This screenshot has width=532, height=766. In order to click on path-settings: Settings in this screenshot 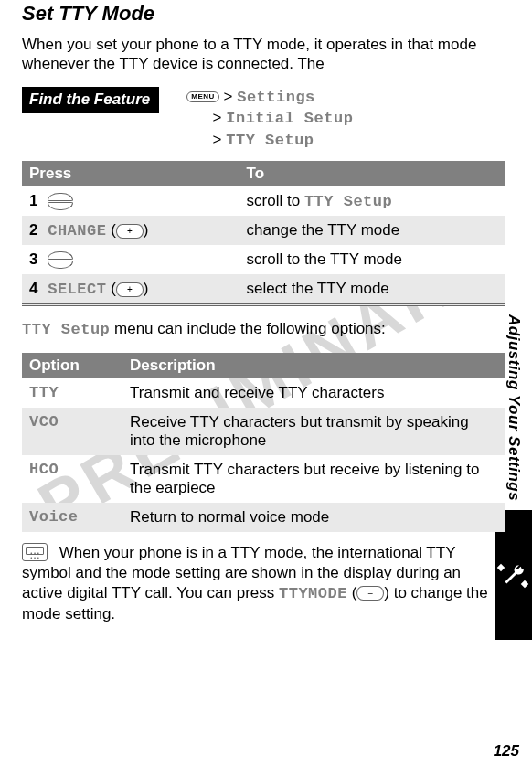, I will do `click(276, 97)`.